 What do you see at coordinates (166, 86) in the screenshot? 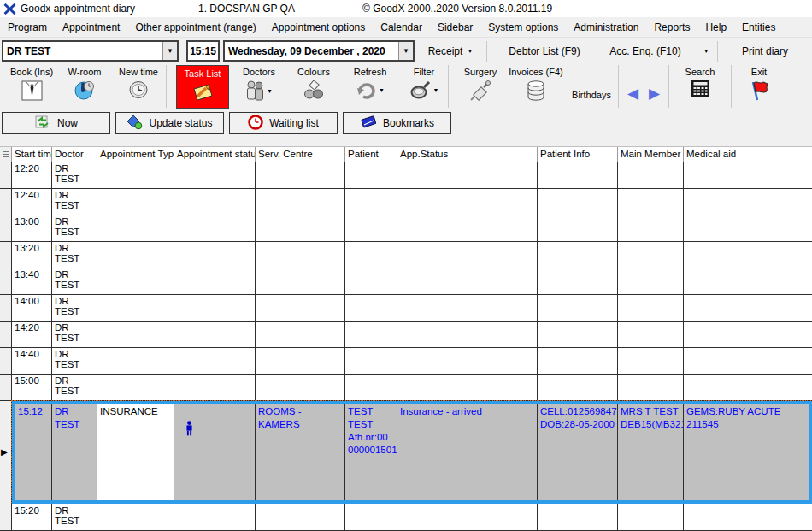
I see `toolbar-separator` at bounding box center [166, 86].